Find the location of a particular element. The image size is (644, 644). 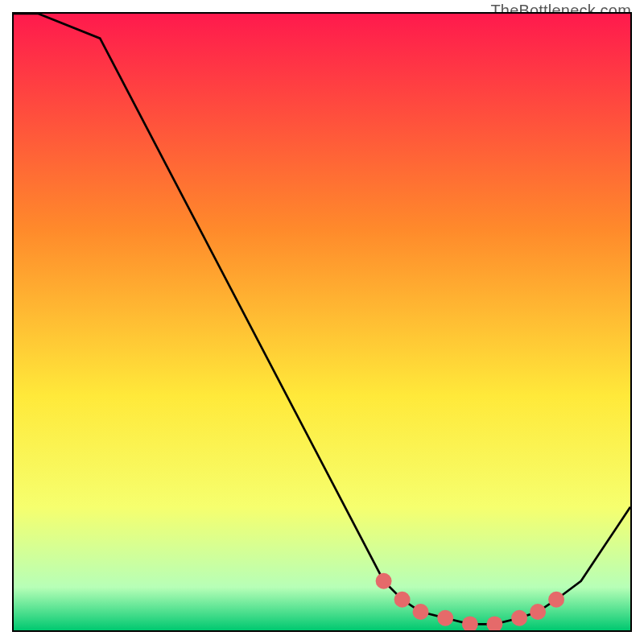

highlight-points is located at coordinates (470, 602).